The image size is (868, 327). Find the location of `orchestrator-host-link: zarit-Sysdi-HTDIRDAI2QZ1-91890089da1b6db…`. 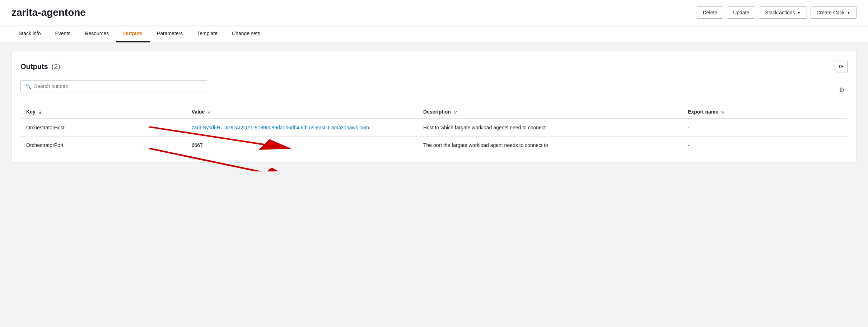

orchestrator-host-link: zarit-Sysdi-HTDIRDAI2QZ1-91890089da1b6db… is located at coordinates (280, 128).